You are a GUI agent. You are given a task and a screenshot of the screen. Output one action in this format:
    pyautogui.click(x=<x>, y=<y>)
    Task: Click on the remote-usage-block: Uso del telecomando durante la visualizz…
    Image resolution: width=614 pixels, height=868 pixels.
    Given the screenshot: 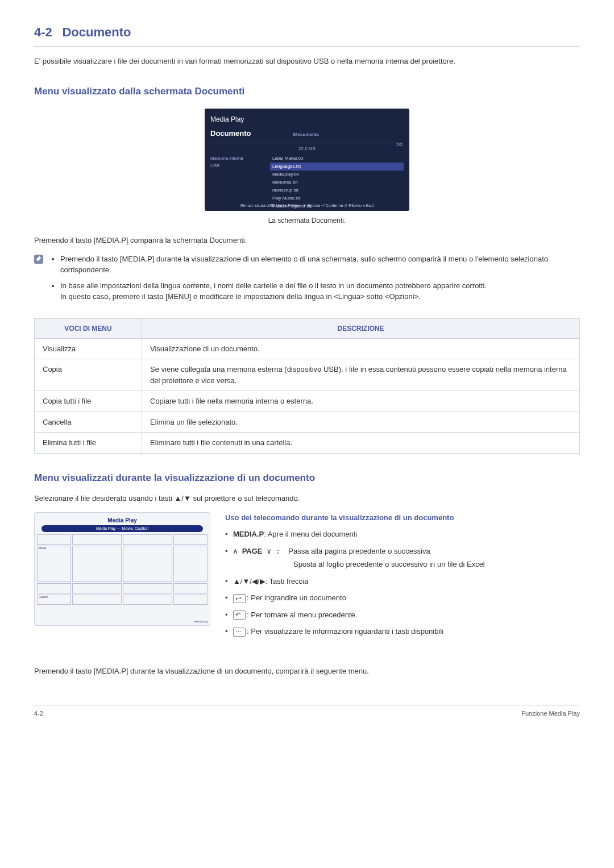 What is the action you would take?
    pyautogui.click(x=355, y=578)
    